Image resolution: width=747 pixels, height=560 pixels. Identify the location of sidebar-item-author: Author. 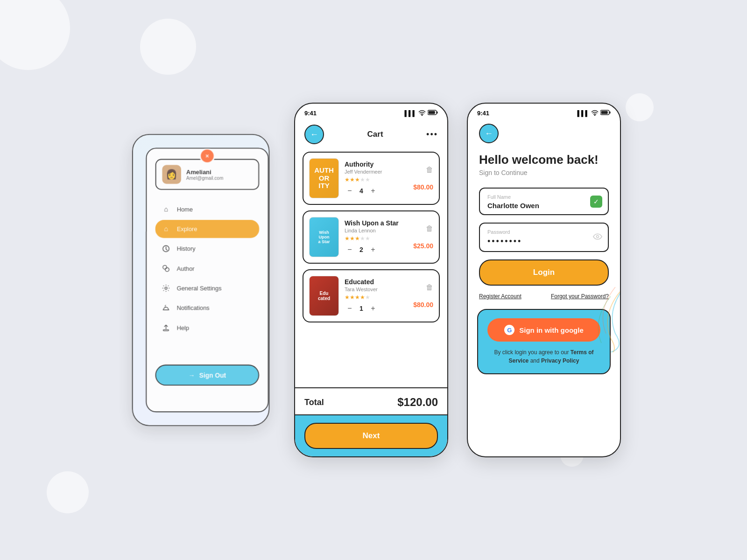
(207, 269).